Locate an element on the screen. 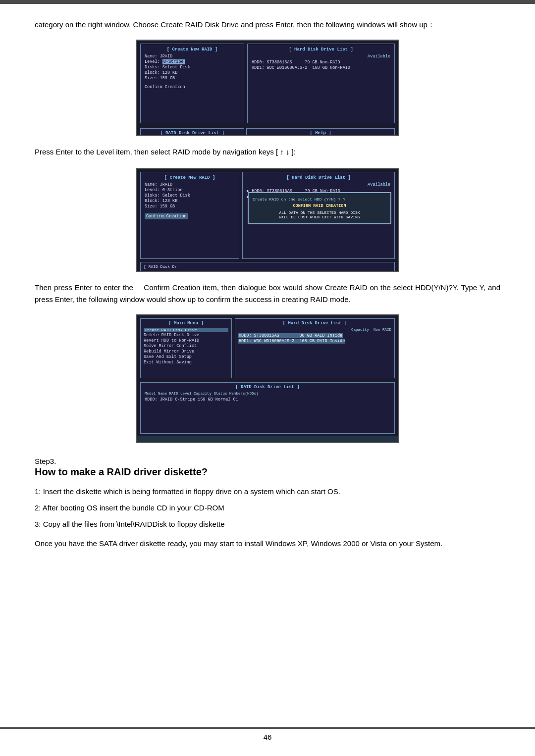 The image size is (535, 756). screen1-wrap: [ Create New RAID ] Name: JRAID Level: 0… is located at coordinates (268, 88).